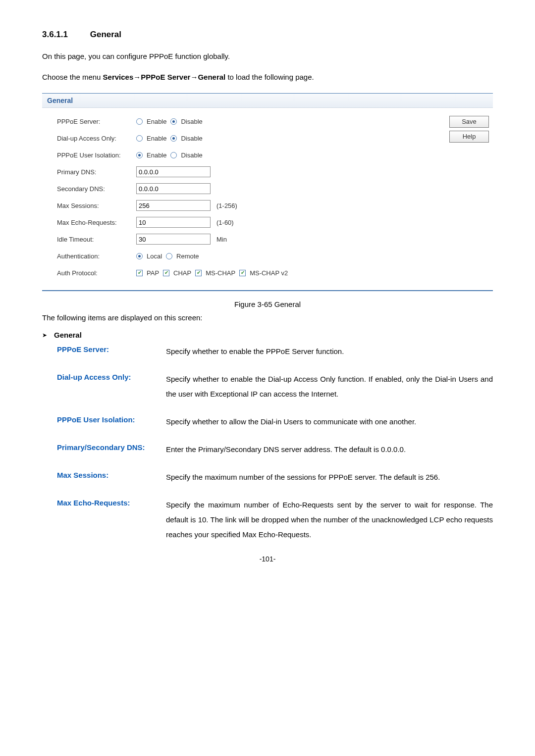  What do you see at coordinates (97, 206) in the screenshot?
I see `label-max-sessions: Max Sessions:` at bounding box center [97, 206].